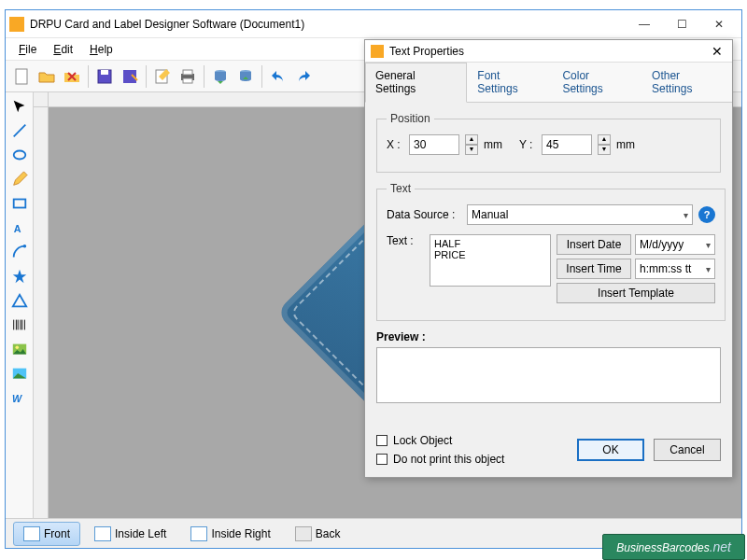 The width and height of the screenshot is (747, 560). What do you see at coordinates (636, 293) in the screenshot?
I see `insert-template-button: Insert Template` at bounding box center [636, 293].